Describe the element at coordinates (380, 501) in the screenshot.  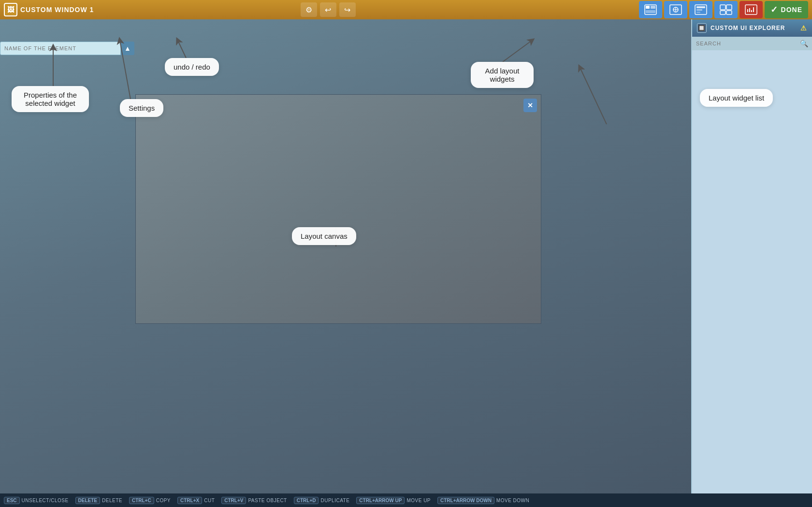
I see `ctrlarrowup-key: CTRL+ARROW UP` at that location.